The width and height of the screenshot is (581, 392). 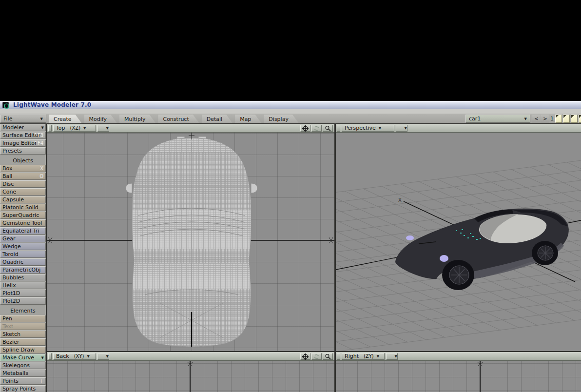 What do you see at coordinates (23, 381) in the screenshot?
I see `sidebar-item-points: Points+` at bounding box center [23, 381].